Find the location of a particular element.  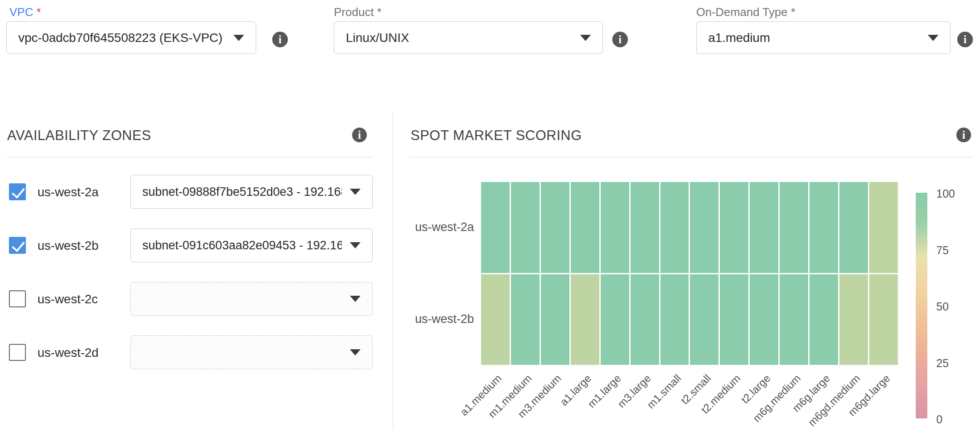

az-zone-label: us-west-2d is located at coordinates (68, 353).